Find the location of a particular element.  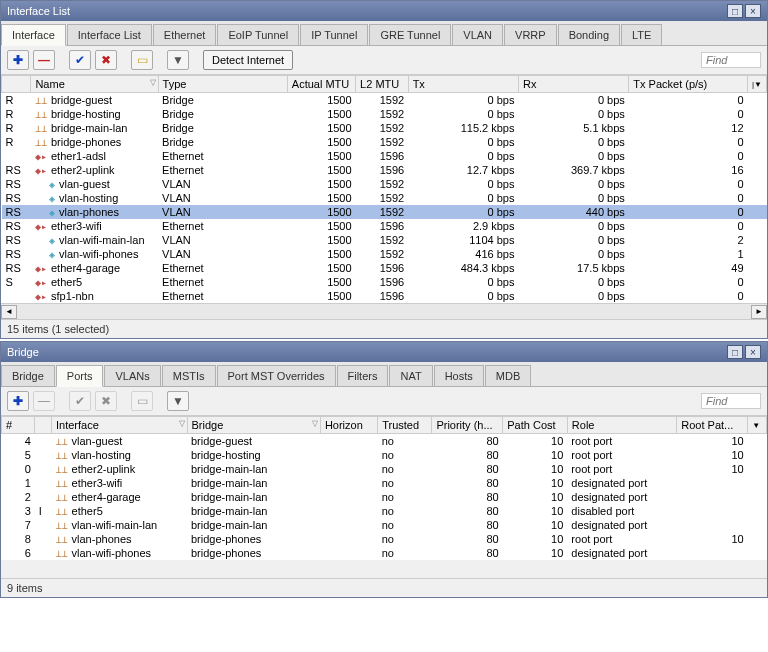

col-header: Rx is located at coordinates (573, 84).